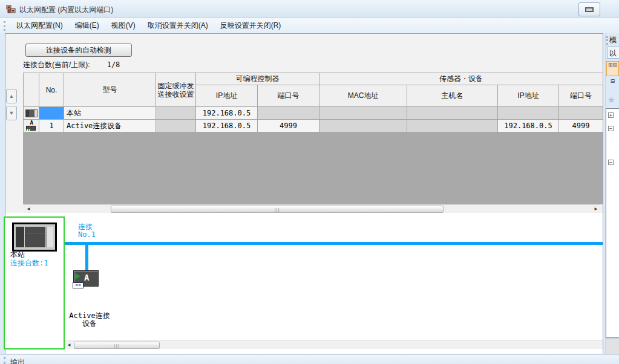  What do you see at coordinates (612, 346) in the screenshot?
I see `panel-bottom-section` at bounding box center [612, 346].